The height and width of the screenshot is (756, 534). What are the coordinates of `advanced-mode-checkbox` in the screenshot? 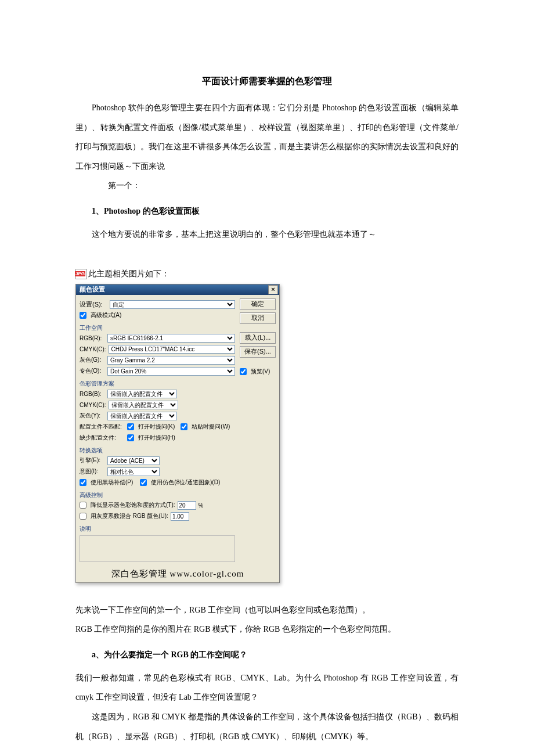 It's located at (83, 315).